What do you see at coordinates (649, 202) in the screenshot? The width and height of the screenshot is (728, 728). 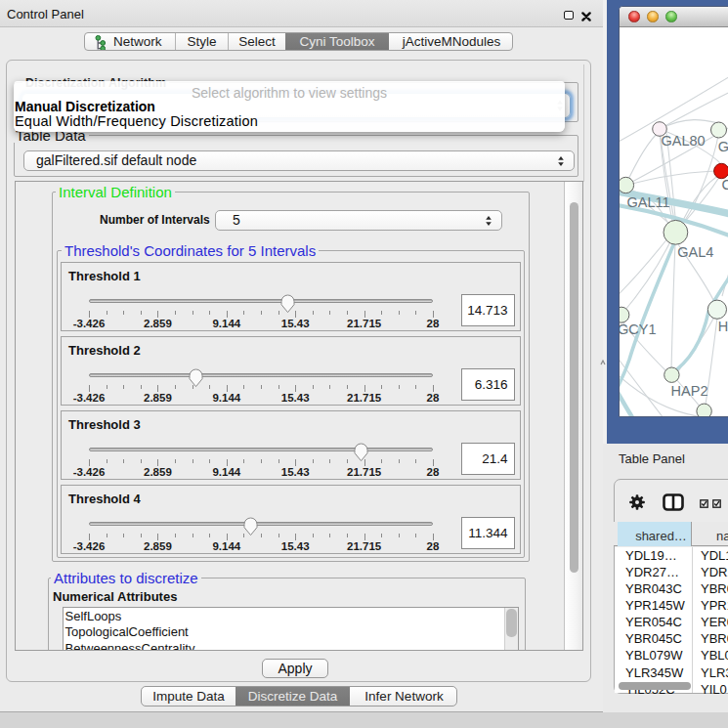 I see `svg-text: GAL11` at bounding box center [649, 202].